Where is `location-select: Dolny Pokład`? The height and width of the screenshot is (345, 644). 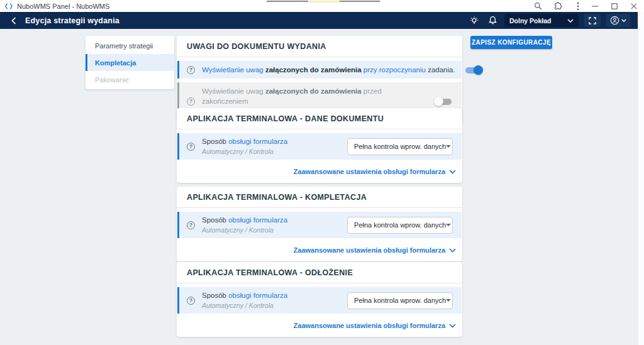
location-select: Dolny Pokład is located at coordinates (541, 20).